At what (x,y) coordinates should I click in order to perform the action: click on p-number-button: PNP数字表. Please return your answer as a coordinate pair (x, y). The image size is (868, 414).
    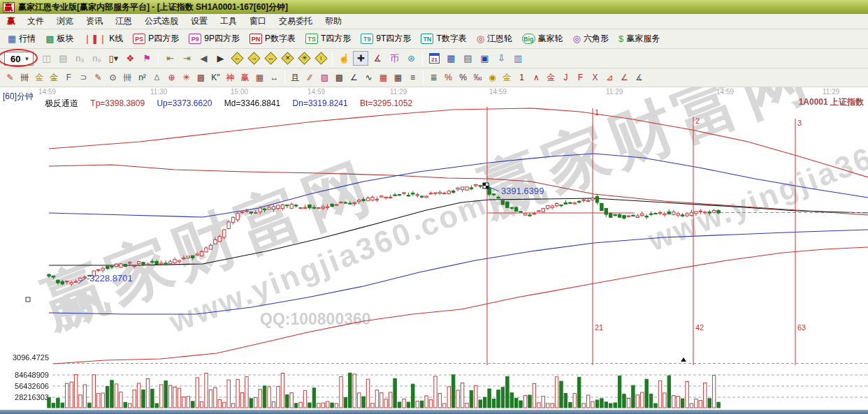
    Looking at the image, I should click on (273, 39).